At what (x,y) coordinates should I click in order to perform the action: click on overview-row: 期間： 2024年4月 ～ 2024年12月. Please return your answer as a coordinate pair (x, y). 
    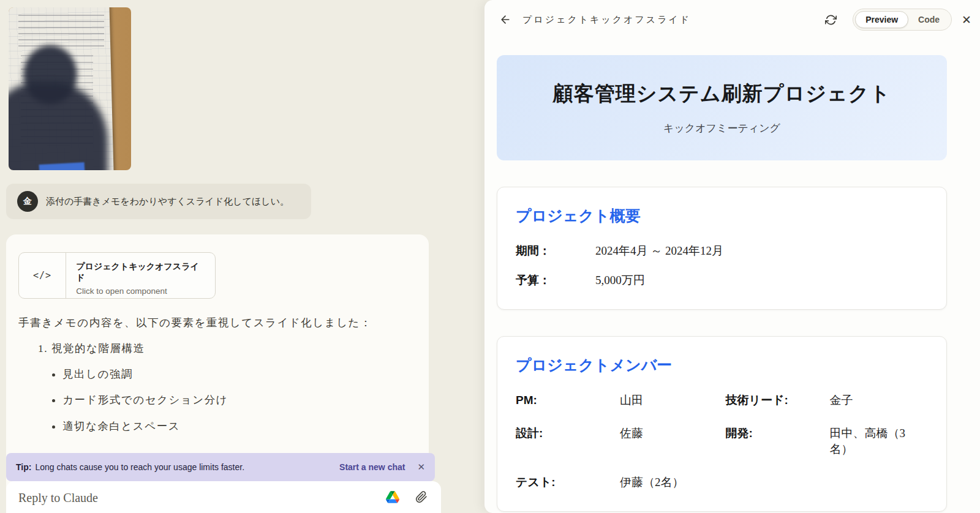
    Looking at the image, I should click on (722, 251).